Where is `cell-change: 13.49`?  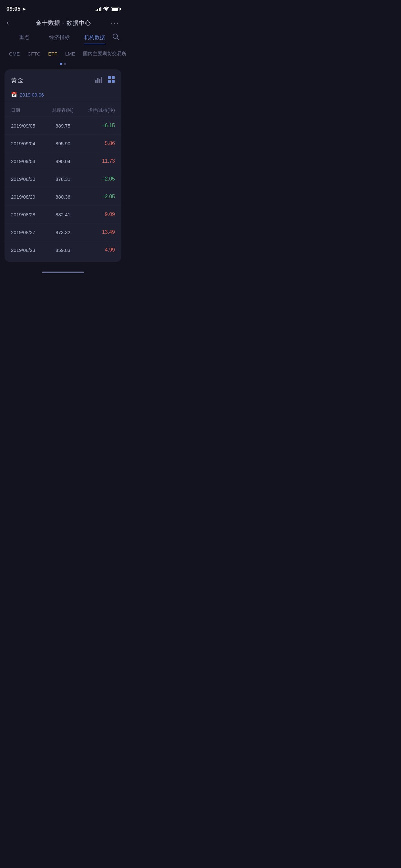
cell-change: 13.49 is located at coordinates (98, 232).